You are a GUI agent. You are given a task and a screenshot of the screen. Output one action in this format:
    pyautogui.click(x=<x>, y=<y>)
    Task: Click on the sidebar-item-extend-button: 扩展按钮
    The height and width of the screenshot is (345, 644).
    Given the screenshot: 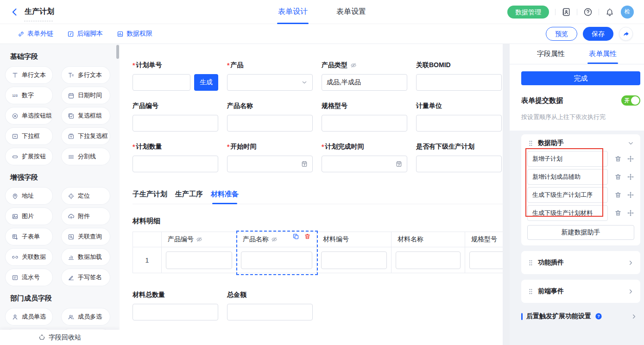 What is the action you would take?
    pyautogui.click(x=29, y=157)
    